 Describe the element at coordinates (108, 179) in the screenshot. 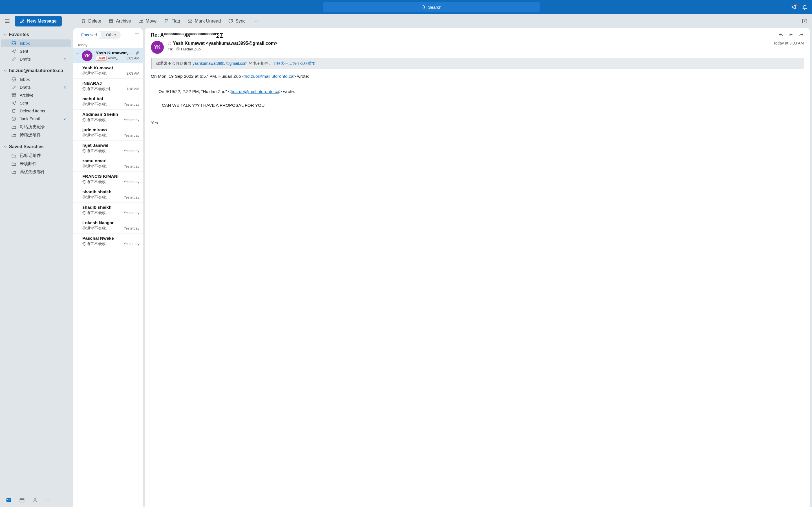

I see `message-item: FRANCIS KIMANI你通常不会收…Yesterday` at that location.